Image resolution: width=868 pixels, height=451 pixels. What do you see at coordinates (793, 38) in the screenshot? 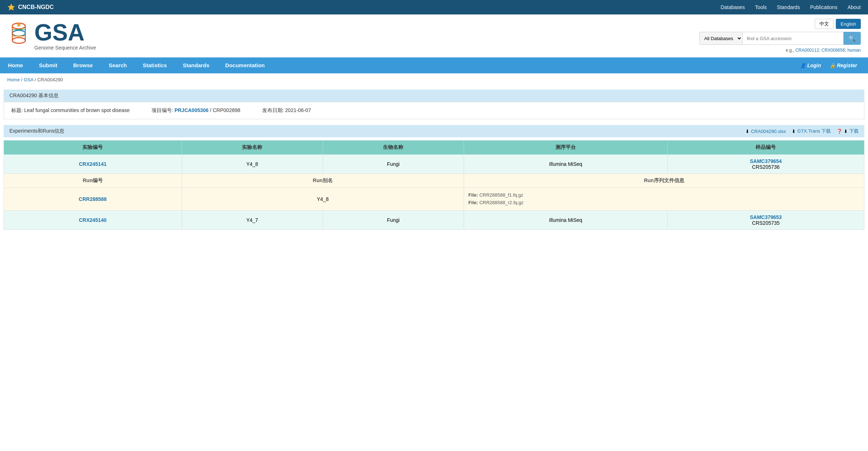
I see `search-input` at bounding box center [793, 38].